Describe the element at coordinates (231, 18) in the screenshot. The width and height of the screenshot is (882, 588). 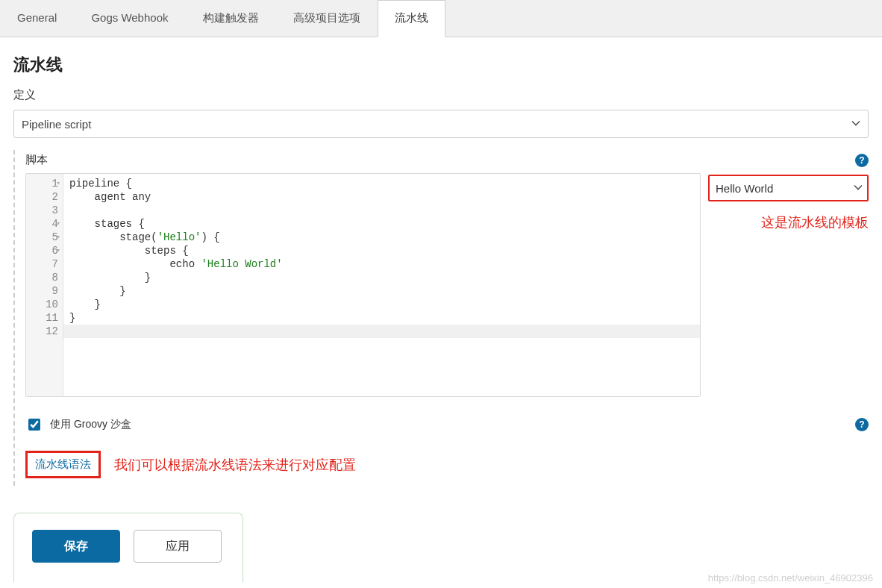
I see `tab-2: 构建触发器` at that location.